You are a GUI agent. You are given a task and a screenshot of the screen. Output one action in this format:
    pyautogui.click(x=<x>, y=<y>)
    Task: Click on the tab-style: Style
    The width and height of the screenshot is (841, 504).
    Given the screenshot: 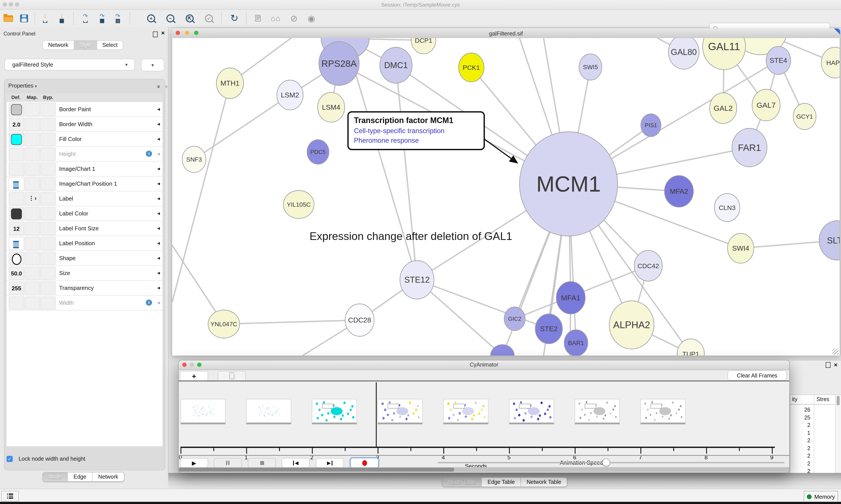 What is the action you would take?
    pyautogui.click(x=86, y=45)
    